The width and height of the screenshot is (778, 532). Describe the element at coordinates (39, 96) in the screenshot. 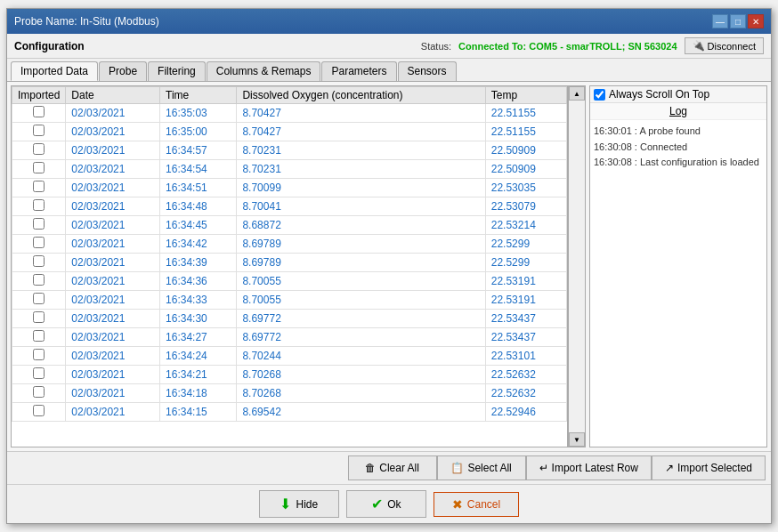

I see `col-imported: Imported` at that location.